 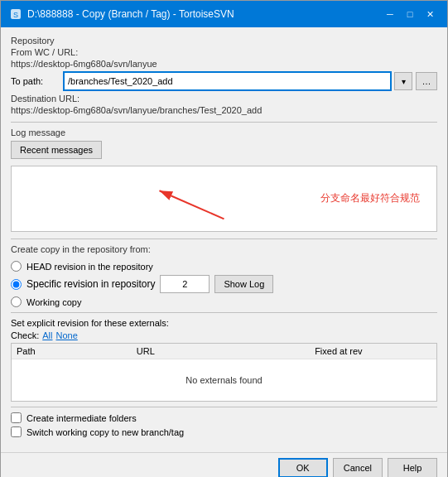 What do you see at coordinates (224, 276) in the screenshot?
I see `create-copy-section: Create copy in the repository from: HEAD…` at bounding box center [224, 276].